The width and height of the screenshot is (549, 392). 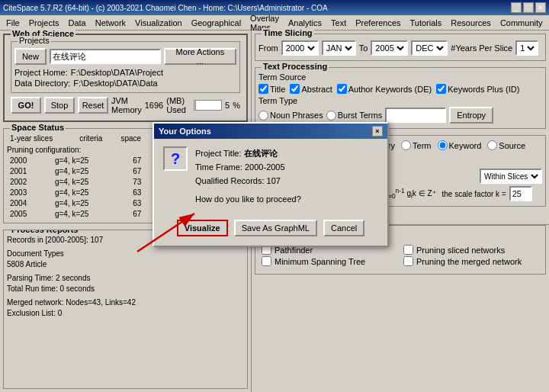 I want to click on project-title-label: Project Title:, so click(x=218, y=153).